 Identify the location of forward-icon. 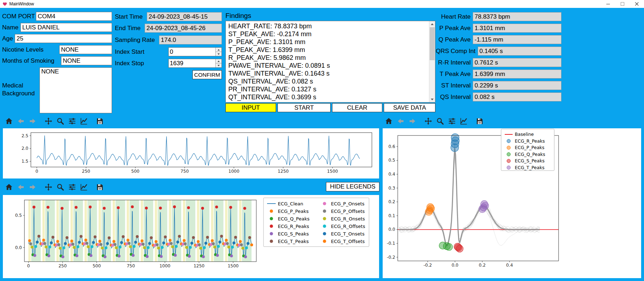
(33, 121).